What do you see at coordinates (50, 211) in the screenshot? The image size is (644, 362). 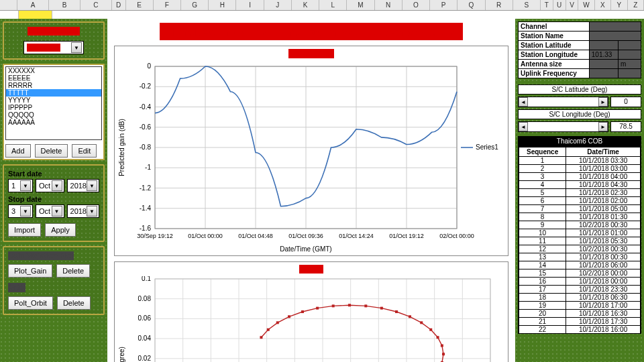 I see `stop-month: Oct▼` at bounding box center [50, 211].